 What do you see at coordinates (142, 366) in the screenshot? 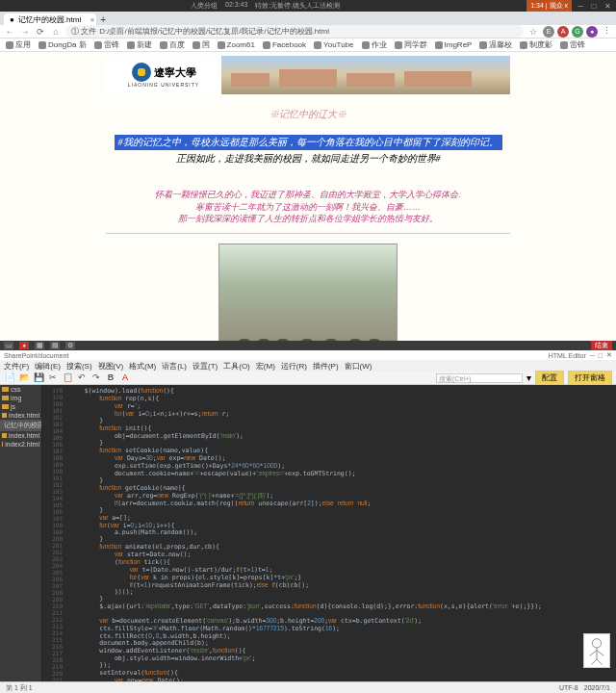
I see `menu-item: 格式(M)` at bounding box center [142, 366].